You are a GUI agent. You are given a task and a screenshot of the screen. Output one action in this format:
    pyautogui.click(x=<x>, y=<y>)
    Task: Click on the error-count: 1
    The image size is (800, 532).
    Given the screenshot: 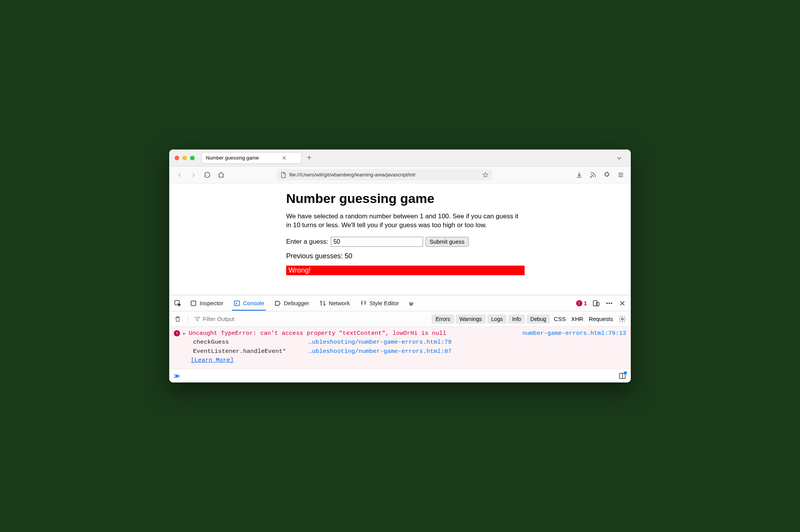 What is the action you would take?
    pyautogui.click(x=585, y=303)
    